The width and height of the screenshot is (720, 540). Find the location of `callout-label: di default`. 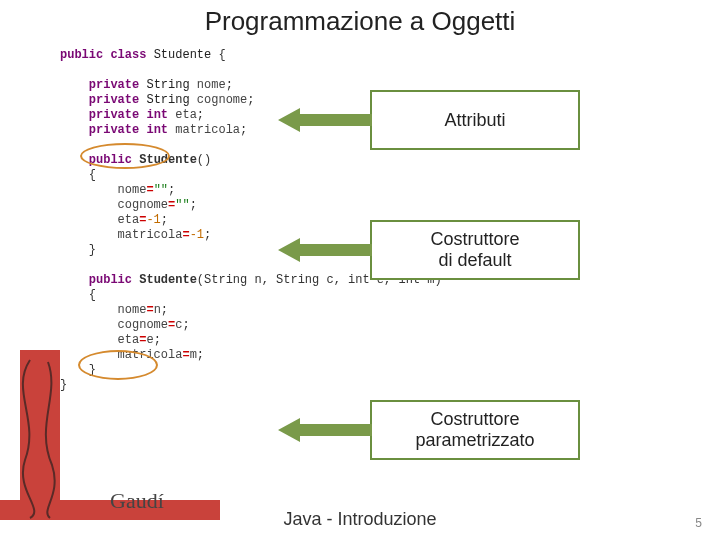

callout-label: di default is located at coordinates (475, 260).